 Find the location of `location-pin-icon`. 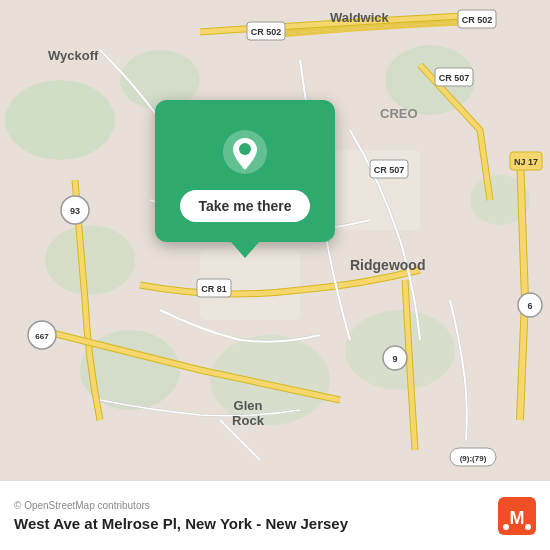

location-pin-icon is located at coordinates (245, 152).